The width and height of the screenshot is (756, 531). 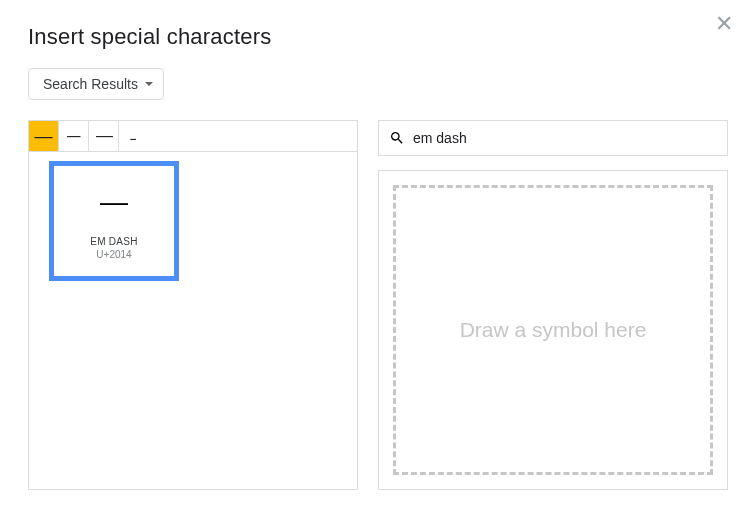 What do you see at coordinates (553, 138) in the screenshot?
I see `search-box` at bounding box center [553, 138].